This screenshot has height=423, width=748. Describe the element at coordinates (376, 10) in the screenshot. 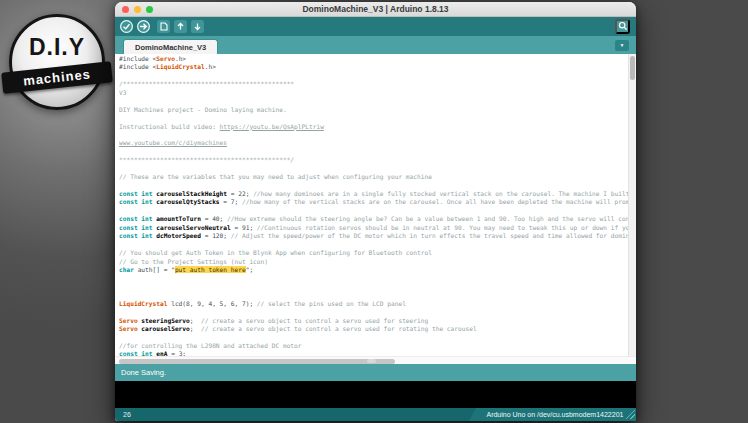

I see `window-titlebar: DominoMachine_V3 | Arduino 1.8.13` at that location.